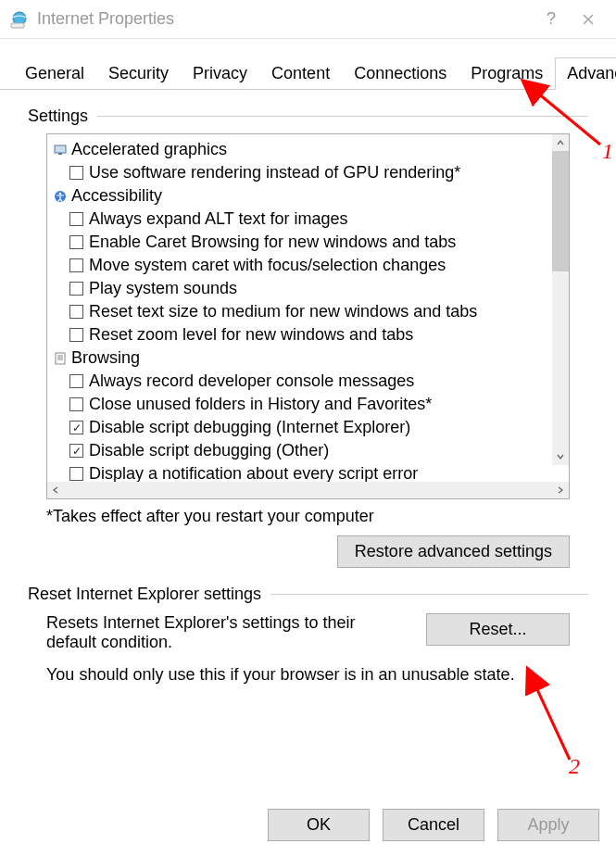  Describe the element at coordinates (283, 311) in the screenshot. I see `item-label: Reset text size to medium for new window…` at that location.